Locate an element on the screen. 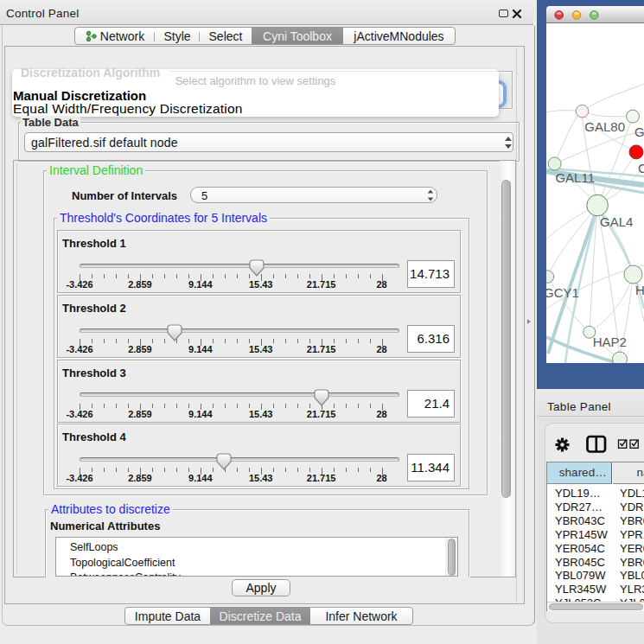 The width and height of the screenshot is (644, 644). svg-text: GCY1 is located at coordinates (563, 292).